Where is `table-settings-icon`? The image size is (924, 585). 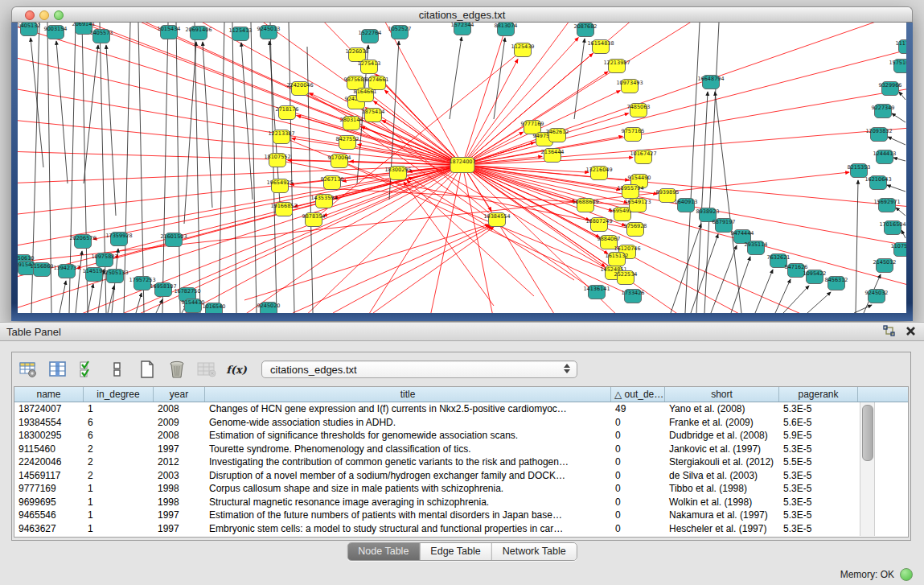 table-settings-icon is located at coordinates (28, 369).